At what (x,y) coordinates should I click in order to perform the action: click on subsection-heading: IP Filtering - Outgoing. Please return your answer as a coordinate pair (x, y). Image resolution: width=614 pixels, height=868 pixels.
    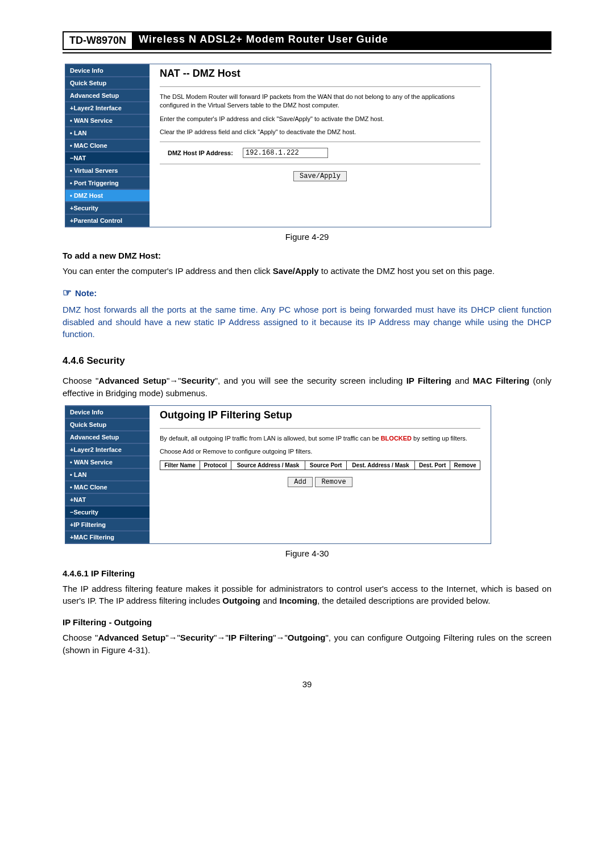
    Looking at the image, I should click on (307, 622).